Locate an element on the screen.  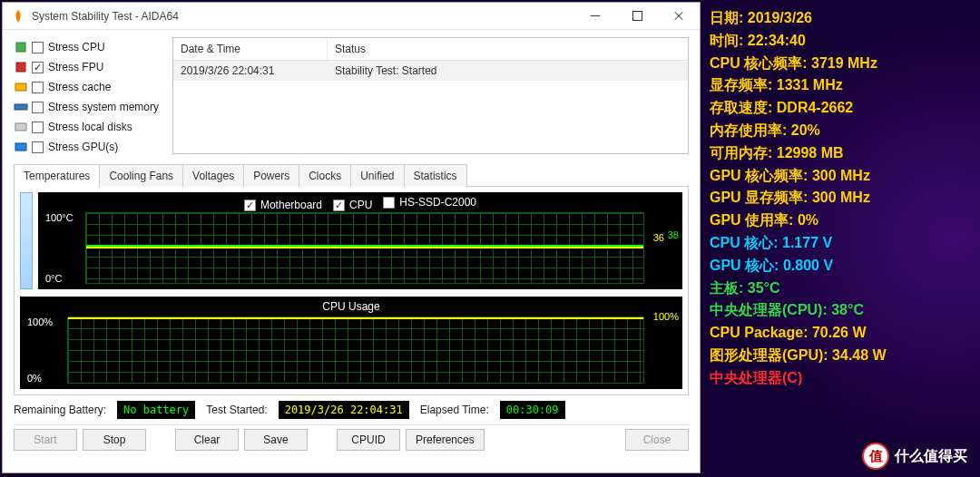
stat-line-15: 图形处理器(GPU): 34.48 W is located at coordinates (840, 355).